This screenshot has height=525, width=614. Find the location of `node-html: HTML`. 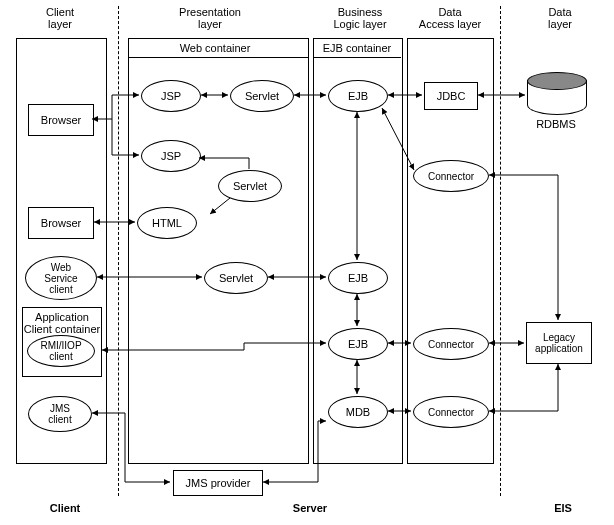

node-html: HTML is located at coordinates (167, 223).